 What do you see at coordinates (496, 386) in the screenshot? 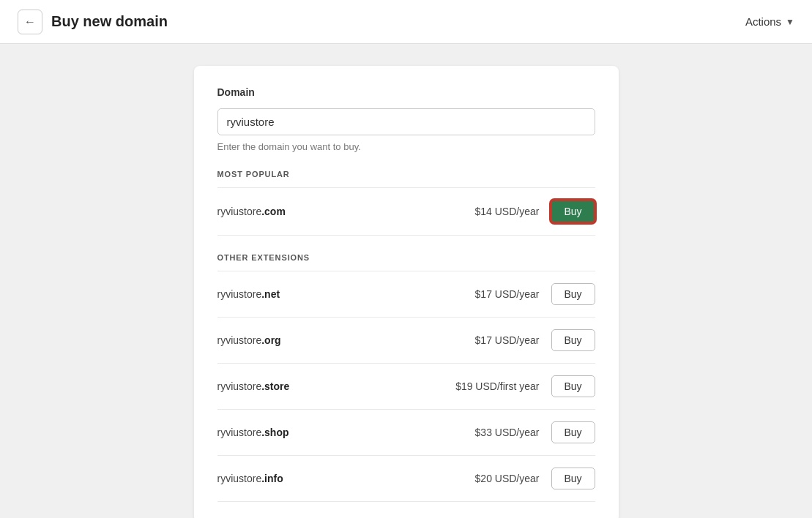
I see `price-store: $19 USD/first year` at bounding box center [496, 386].